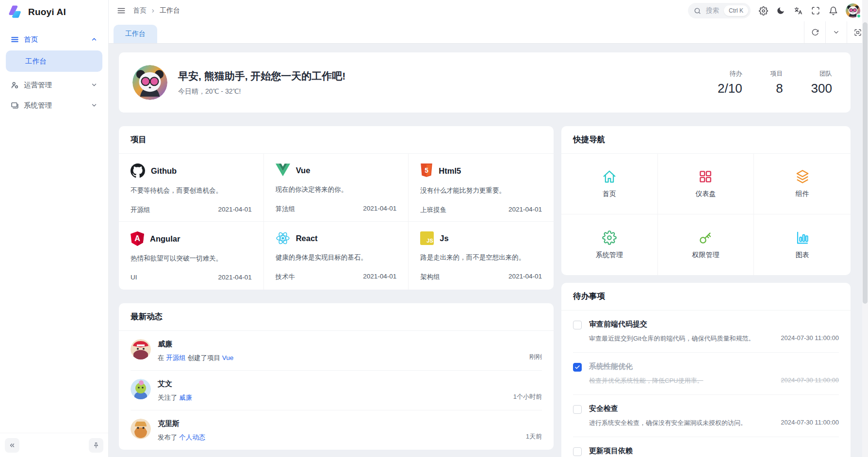 The height and width of the screenshot is (457, 868). I want to click on todo-title: 更新项目依赖, so click(714, 451).